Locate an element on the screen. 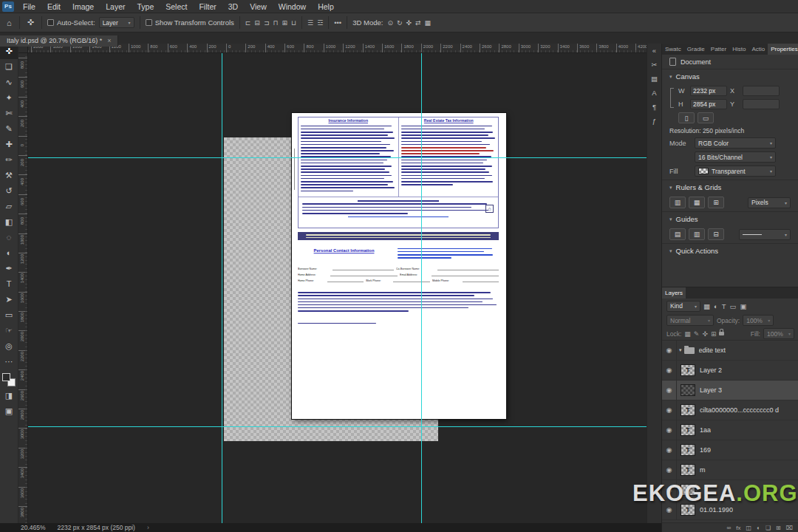 The height and width of the screenshot is (532, 798). lock-toggle-icon: ⊞ is located at coordinates (714, 334).